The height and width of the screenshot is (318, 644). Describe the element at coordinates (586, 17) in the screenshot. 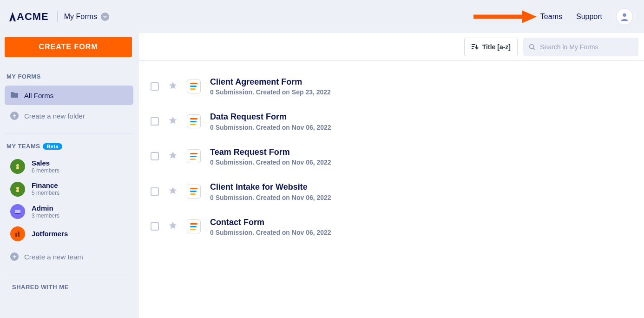

I see `header-right: Teams Support` at that location.